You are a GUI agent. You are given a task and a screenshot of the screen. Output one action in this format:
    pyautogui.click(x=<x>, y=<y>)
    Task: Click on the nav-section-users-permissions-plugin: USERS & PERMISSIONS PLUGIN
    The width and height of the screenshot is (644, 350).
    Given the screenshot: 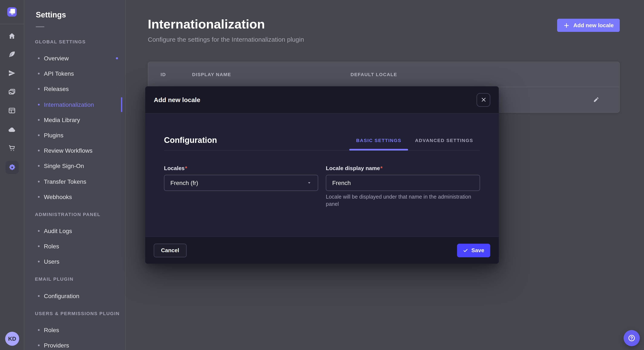 What is the action you would take?
    pyautogui.click(x=75, y=313)
    